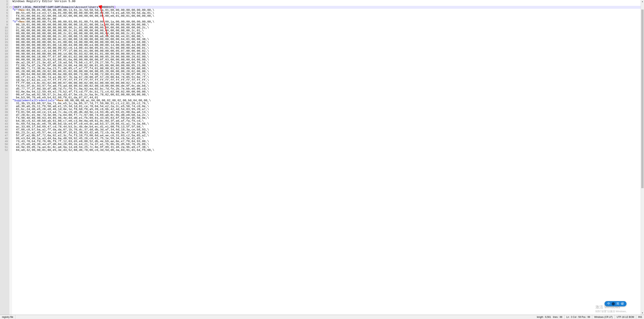 Image resolution: width=644 pixels, height=319 pixels. I want to click on line-number: 44, so click(4, 127).